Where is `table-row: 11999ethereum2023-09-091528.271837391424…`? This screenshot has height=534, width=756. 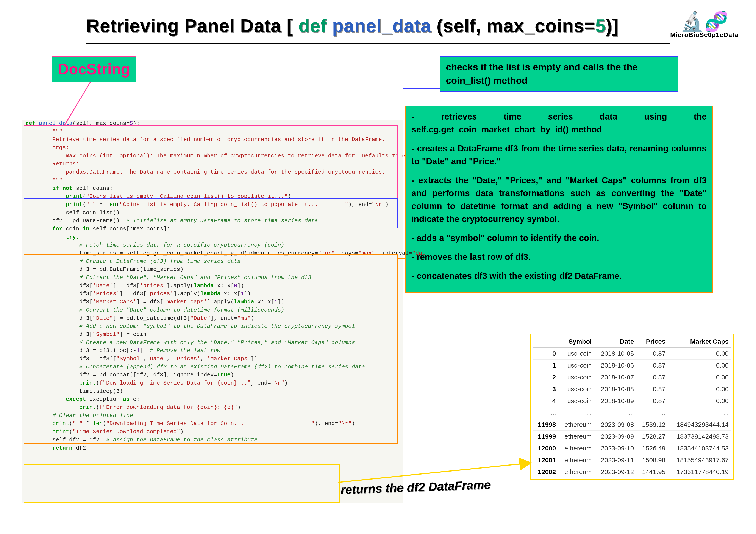
table-row: 11999ethereum2023-09-091528.271837391424… is located at coordinates (632, 437).